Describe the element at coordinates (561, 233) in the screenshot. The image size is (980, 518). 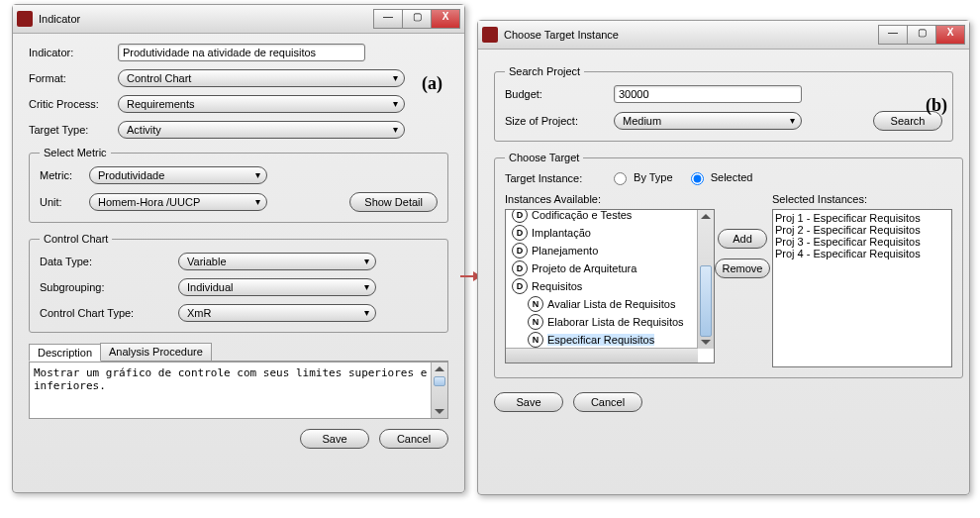
I see `tree-item-label: Implantação` at that location.